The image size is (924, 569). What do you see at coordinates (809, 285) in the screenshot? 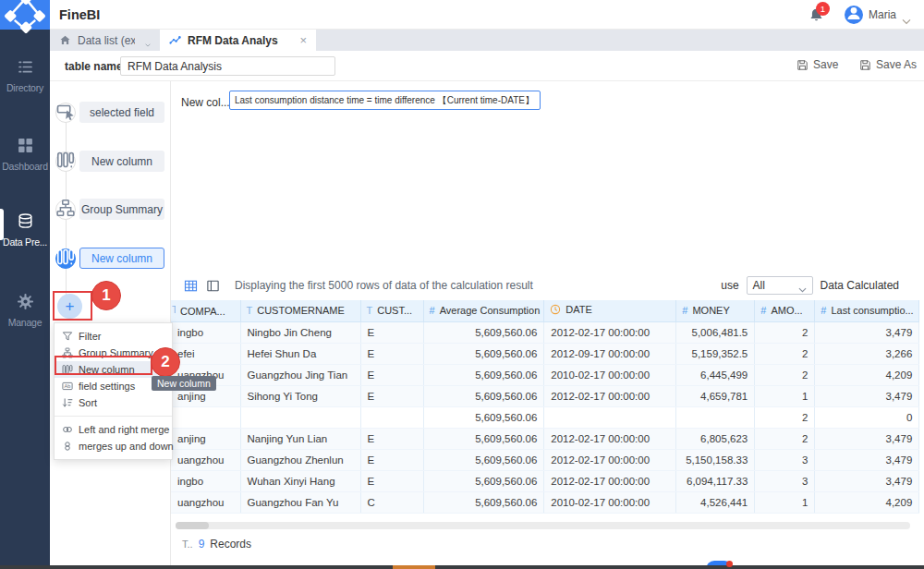
I see `grid-toolbar-right: use All Data Calculated` at bounding box center [809, 285].